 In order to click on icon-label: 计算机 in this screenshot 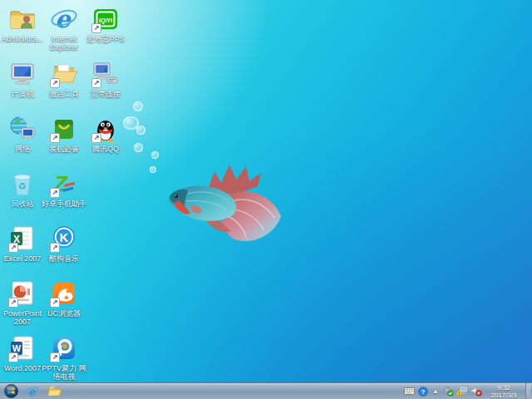, I will do `click(23, 94)`.